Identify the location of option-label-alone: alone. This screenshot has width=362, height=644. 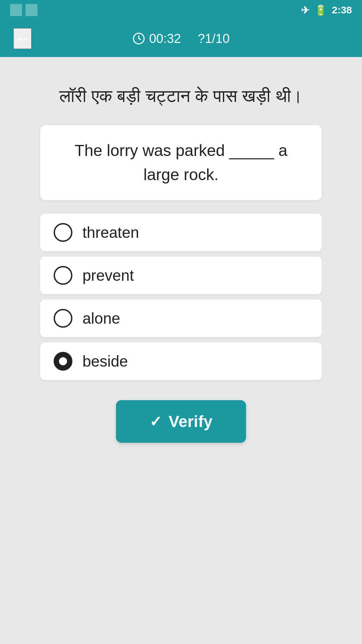
(101, 318).